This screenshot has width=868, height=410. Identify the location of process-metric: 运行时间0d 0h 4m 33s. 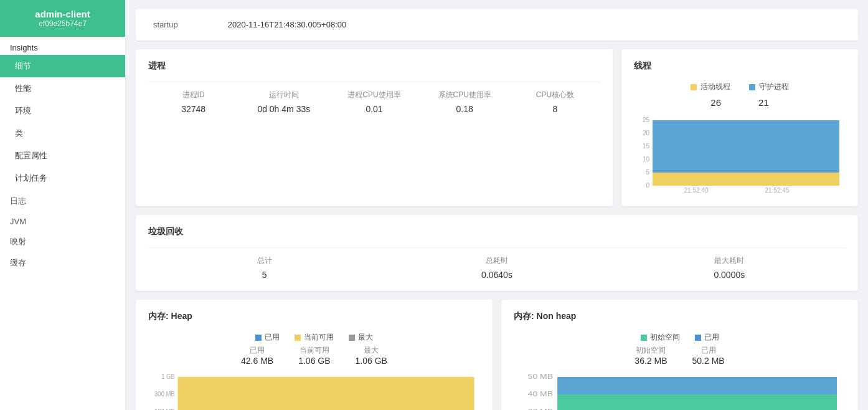
(284, 102).